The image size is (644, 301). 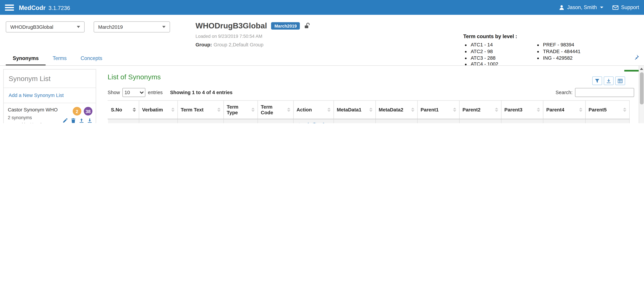 I want to click on version-select-value: March2019, so click(x=110, y=27).